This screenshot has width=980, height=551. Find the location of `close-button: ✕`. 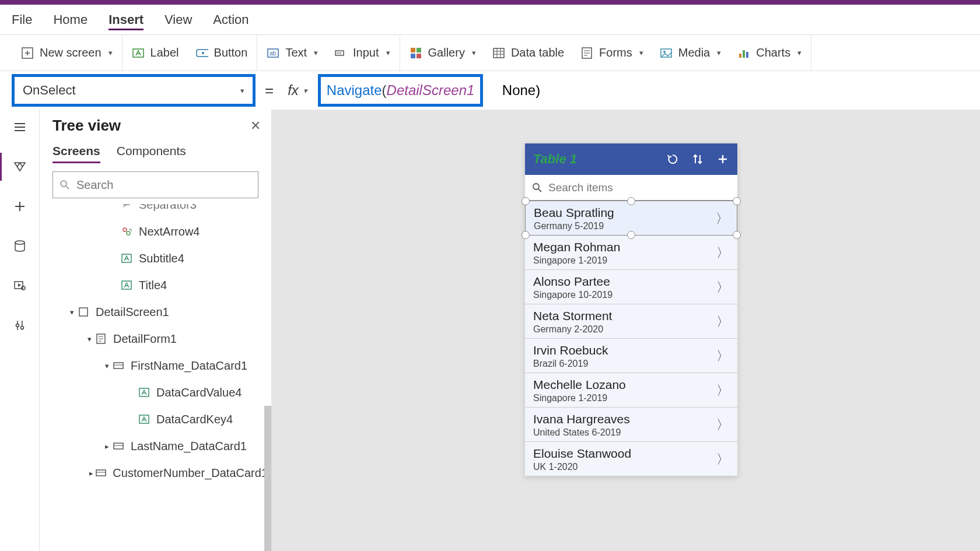

close-button: ✕ is located at coordinates (256, 126).